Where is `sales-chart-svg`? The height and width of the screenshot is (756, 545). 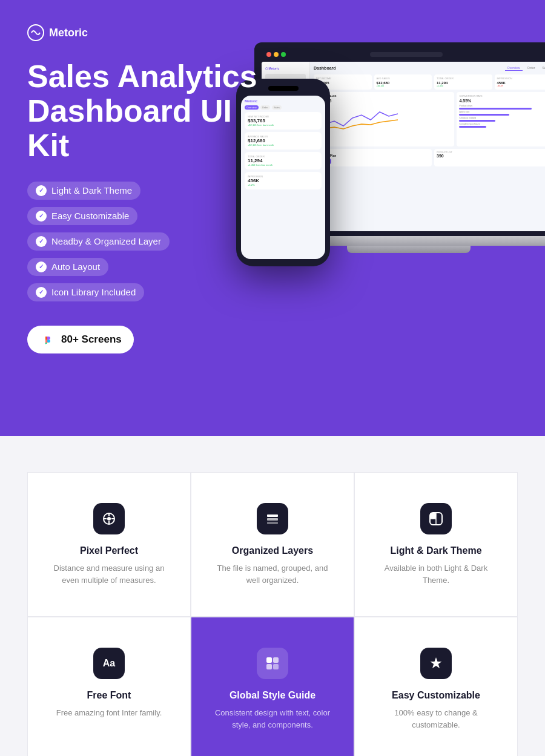 sales-chart-svg is located at coordinates (384, 118).